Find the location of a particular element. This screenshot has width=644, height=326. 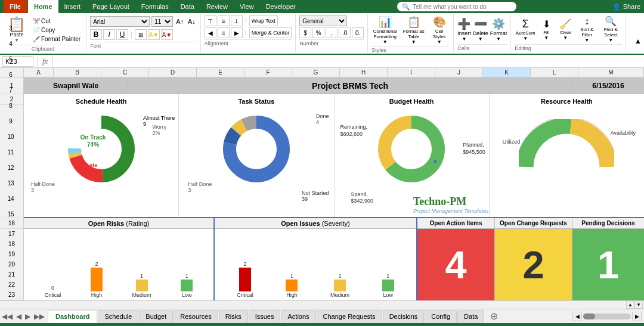

project-title-cell: Project BRMS Tech is located at coordinates (351, 86).